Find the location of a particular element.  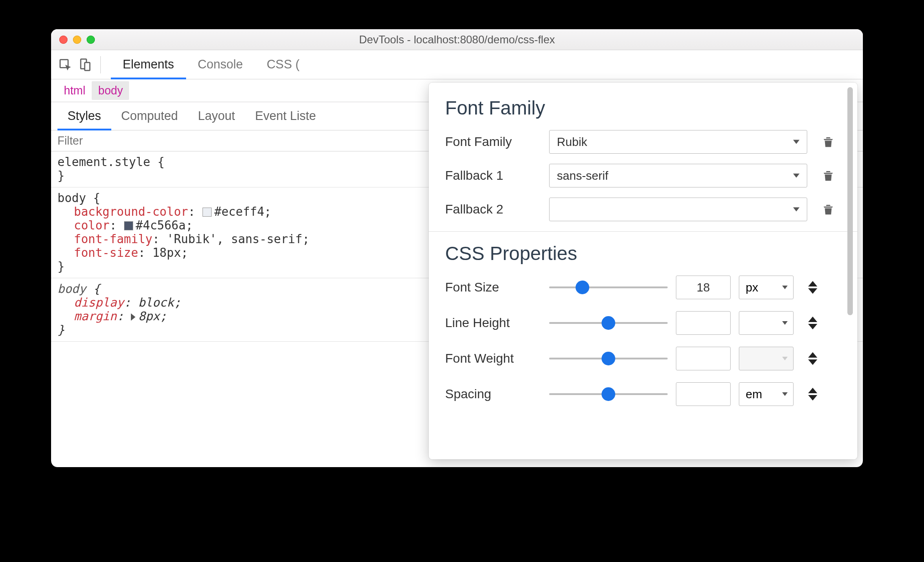

window-title: DevTools - localhost:8080/demo/css-flex is located at coordinates (457, 40).